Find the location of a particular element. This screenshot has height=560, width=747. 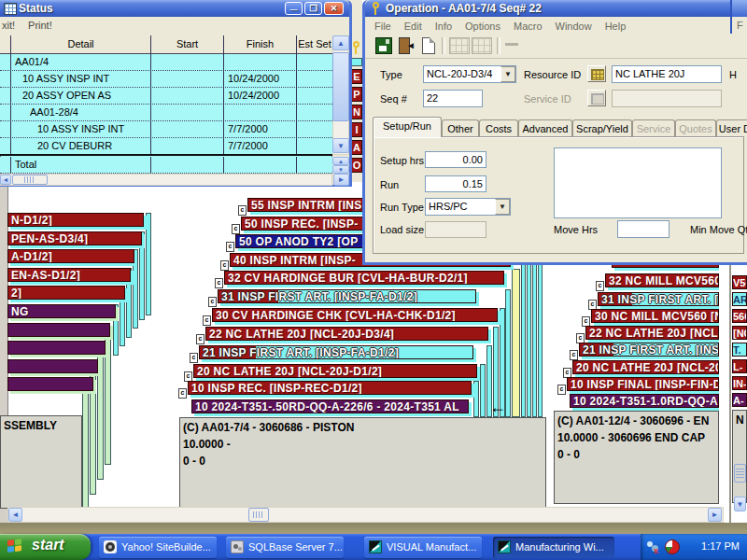

status-spinner-down: ▼ is located at coordinates (341, 170).